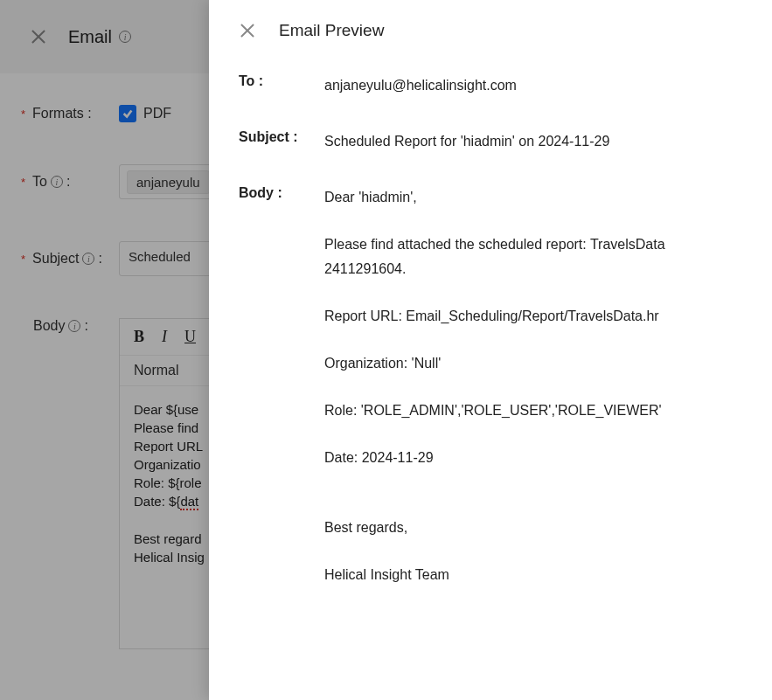 This screenshot has width=772, height=700. I want to click on preview-subject-label: Subject :, so click(282, 137).